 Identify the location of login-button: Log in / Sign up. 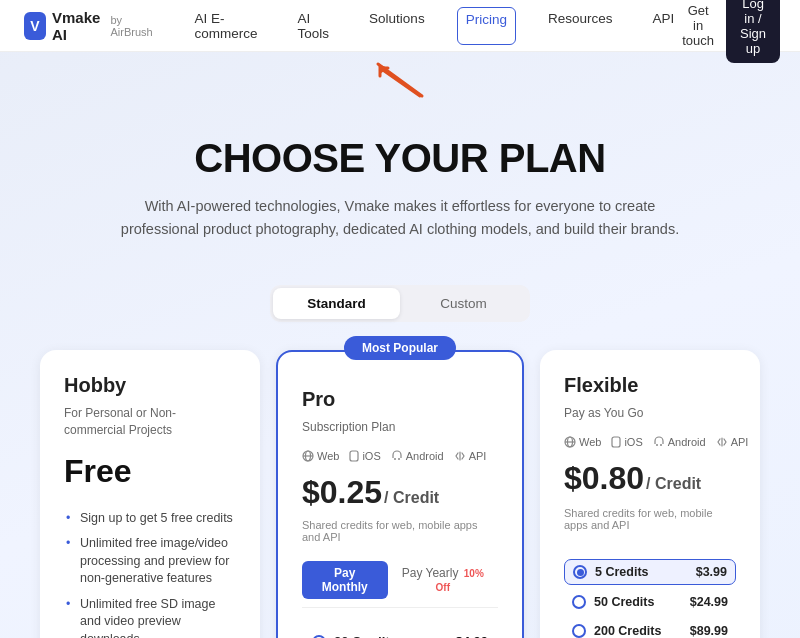
(753, 32).